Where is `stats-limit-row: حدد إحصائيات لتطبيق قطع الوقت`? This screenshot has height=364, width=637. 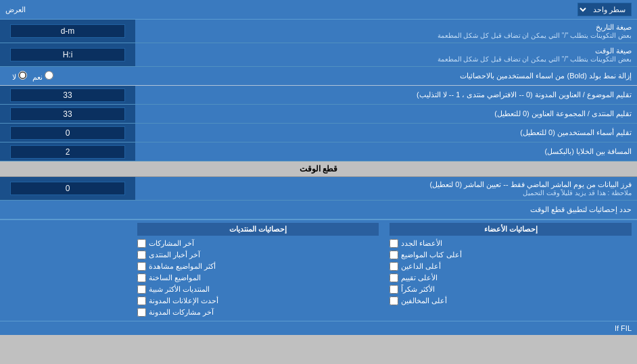
stats-limit-row: حدد إحصائيات لتطبيق قطع الوقت is located at coordinates (318, 210).